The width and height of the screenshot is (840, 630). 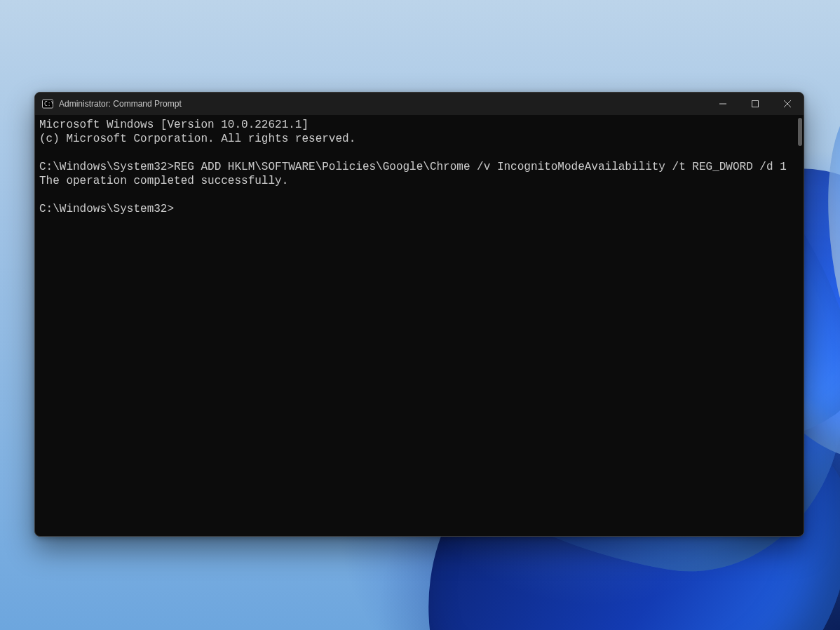 I want to click on titlebar: C:\ Administrator: Command Prompt, so click(x=419, y=104).